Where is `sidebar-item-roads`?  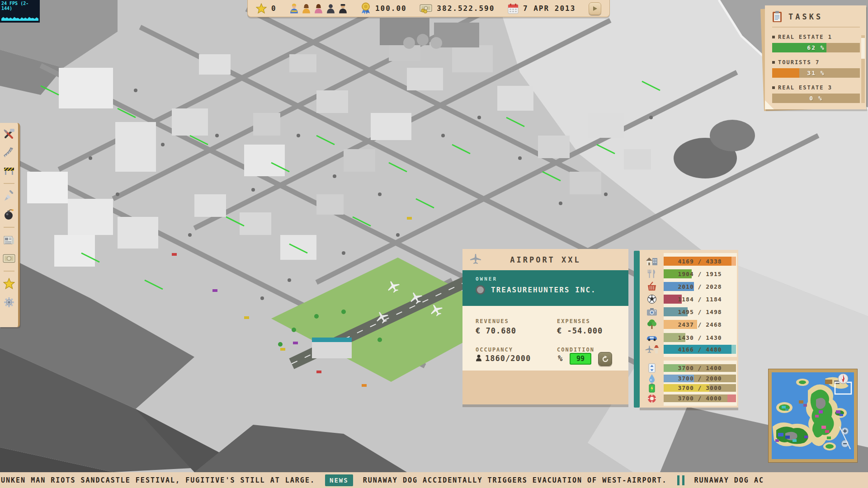 sidebar-item-roads is located at coordinates (9, 152).